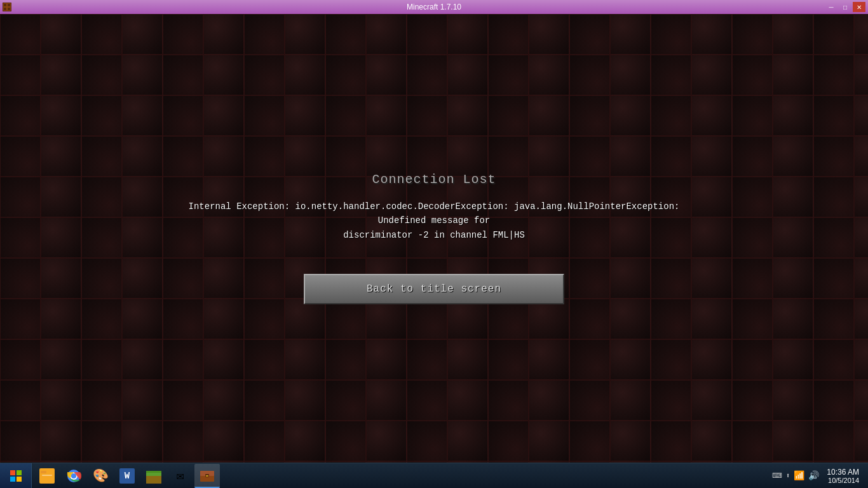 Image resolution: width=868 pixels, height=488 pixels. I want to click on taskbar-minecraft-chest, so click(207, 476).